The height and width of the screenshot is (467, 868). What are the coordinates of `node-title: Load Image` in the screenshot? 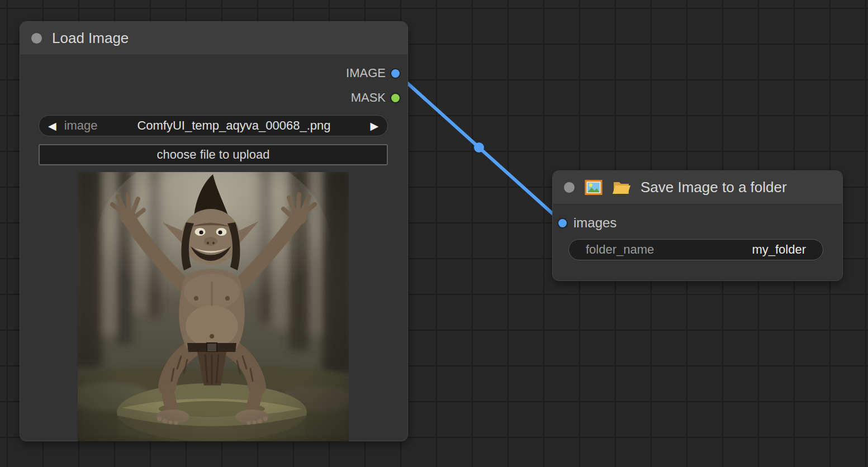 It's located at (91, 38).